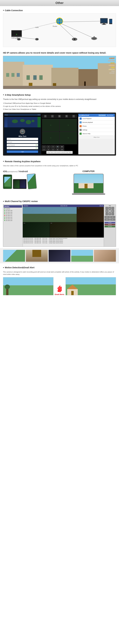 The image size is (119, 644). Describe the element at coordinates (110, 214) in the screenshot. I see `ptz-down: ▼` at that location.